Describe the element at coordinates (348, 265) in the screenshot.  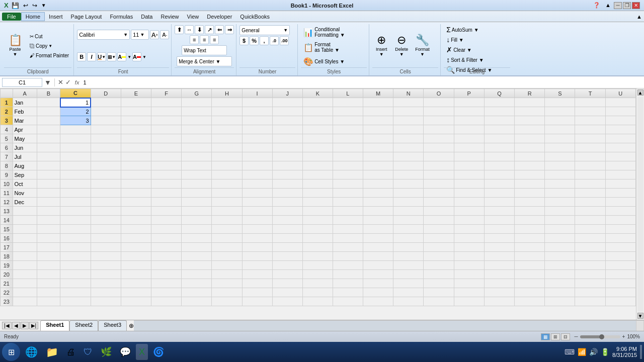
I see `cell-L19` at that location.